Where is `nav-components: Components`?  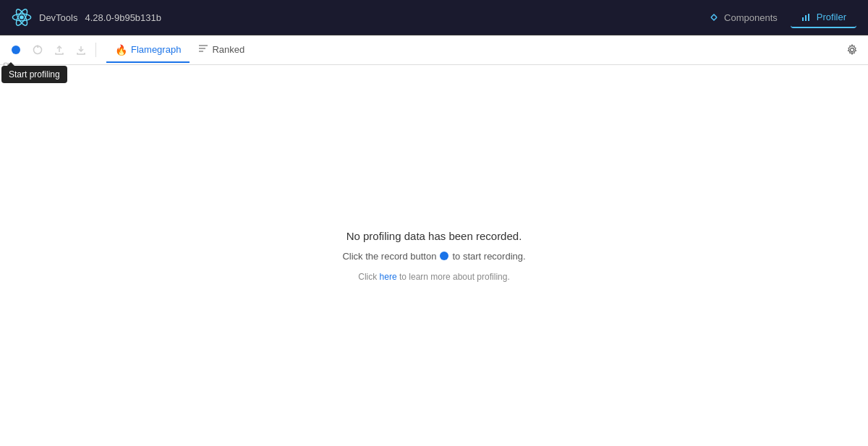 nav-components: Components is located at coordinates (743, 17).